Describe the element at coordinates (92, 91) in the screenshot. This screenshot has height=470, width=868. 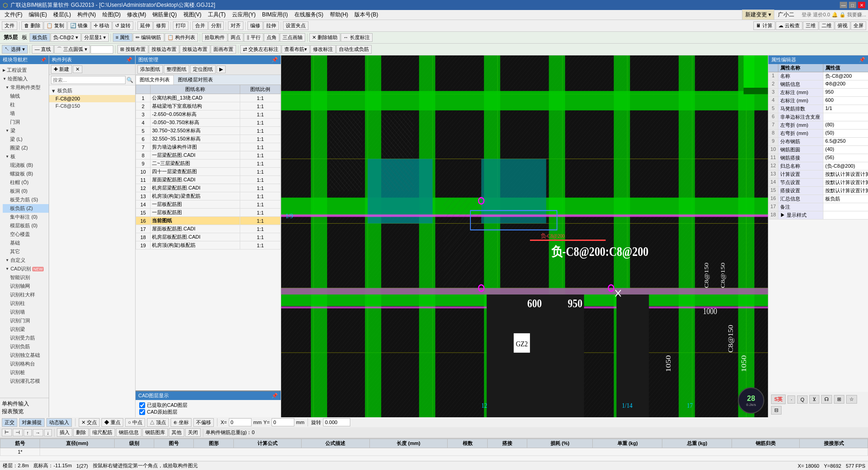
I see `comp-group-slab-rebar: ▼ 板负筋` at that location.